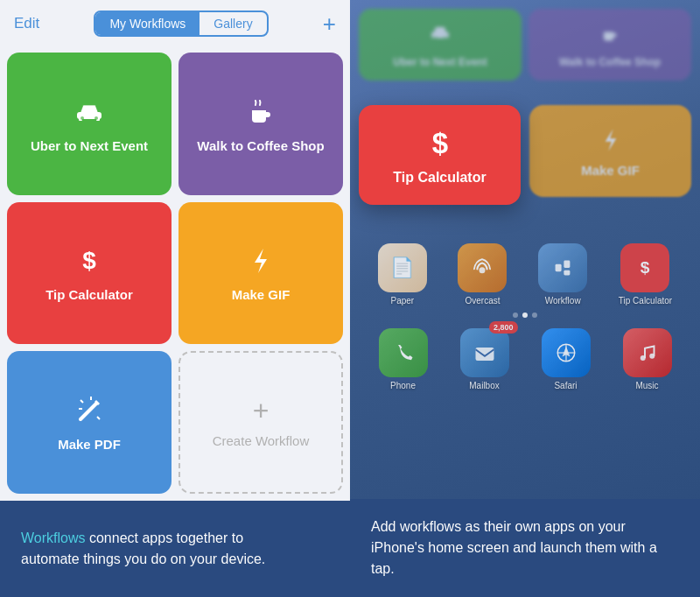 This screenshot has width=700, height=597. What do you see at coordinates (611, 151) in the screenshot?
I see `make-gif-right: Make GIF` at bounding box center [611, 151].